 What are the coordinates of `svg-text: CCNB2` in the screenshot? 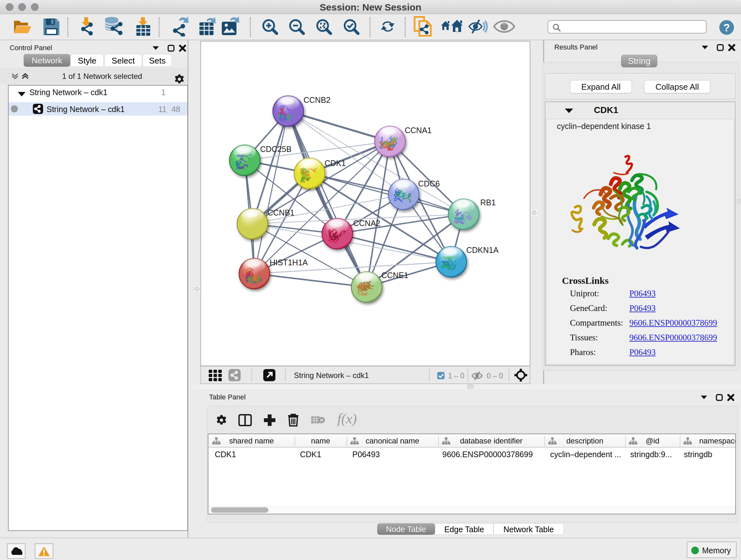 It's located at (317, 100).